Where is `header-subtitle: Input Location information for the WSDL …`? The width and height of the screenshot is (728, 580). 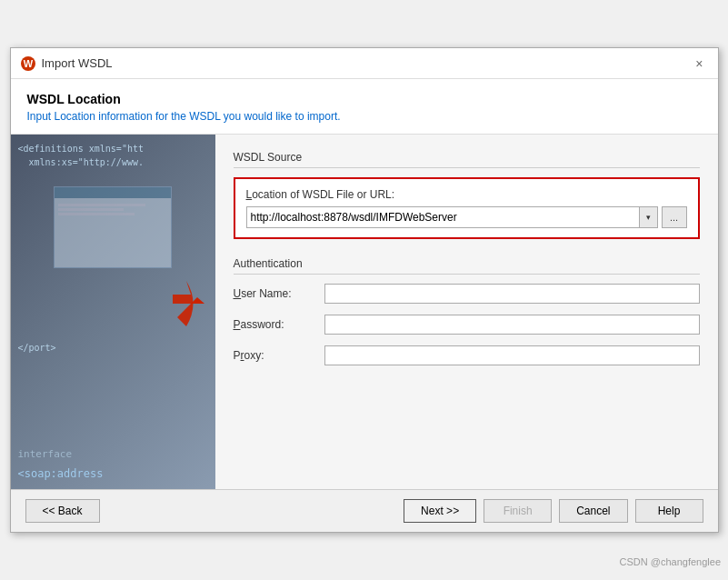 header-subtitle: Input Location information for the WSDL … is located at coordinates (364, 116).